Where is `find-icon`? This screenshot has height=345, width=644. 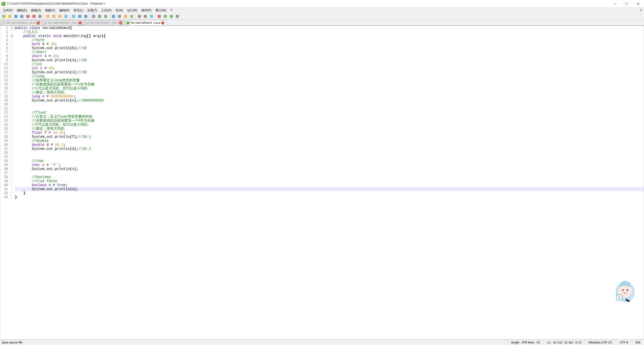
find-icon is located at coordinates (80, 16).